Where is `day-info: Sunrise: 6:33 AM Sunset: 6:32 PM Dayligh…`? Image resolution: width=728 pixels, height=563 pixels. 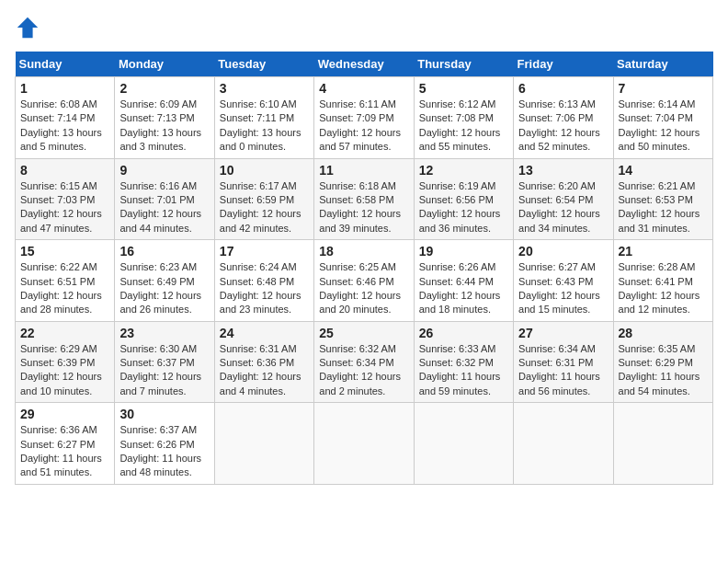
day-info: Sunrise: 6:33 AM Sunset: 6:32 PM Dayligh… is located at coordinates (463, 371).